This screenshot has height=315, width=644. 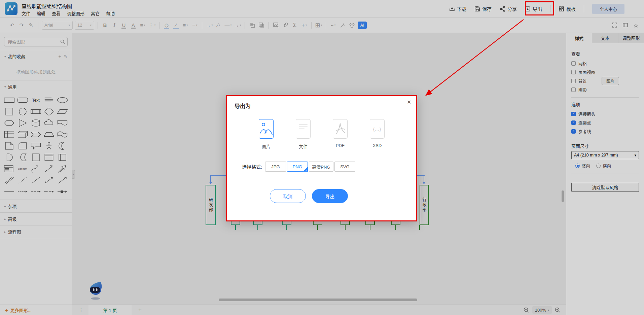 I want to click on export-type-image: 图片, so click(x=266, y=134).